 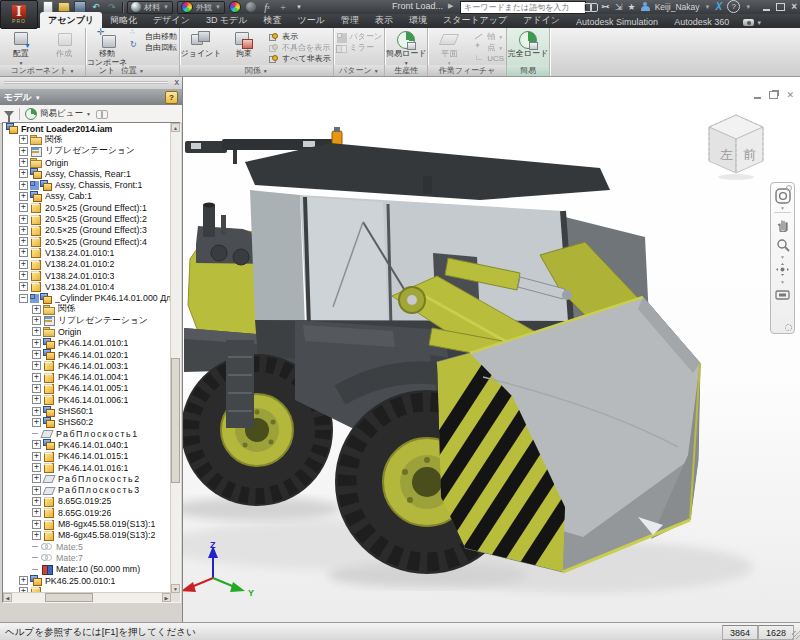 I want to click on quick-view-button: 簡易ビュー ▼, so click(x=58, y=114).